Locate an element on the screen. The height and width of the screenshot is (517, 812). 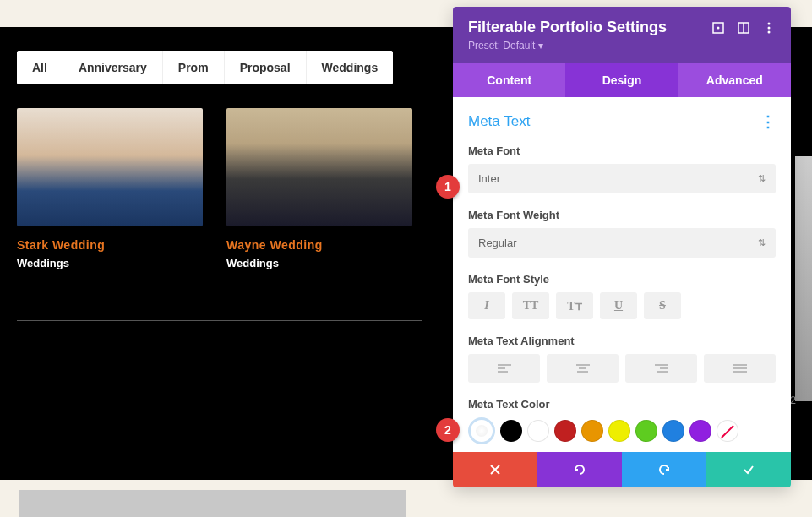
filter-tab-all: All is located at coordinates (41, 68).